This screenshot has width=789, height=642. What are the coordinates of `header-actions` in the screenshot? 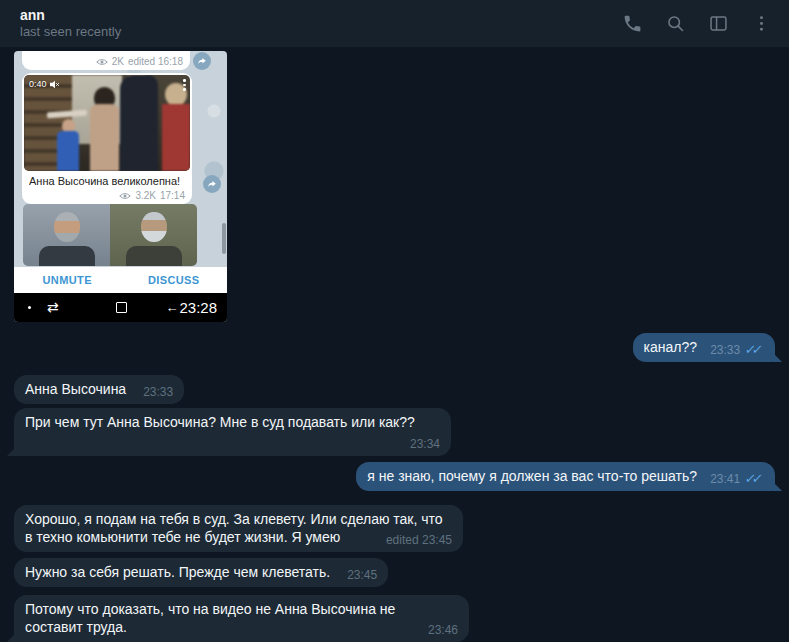 It's located at (696, 24).